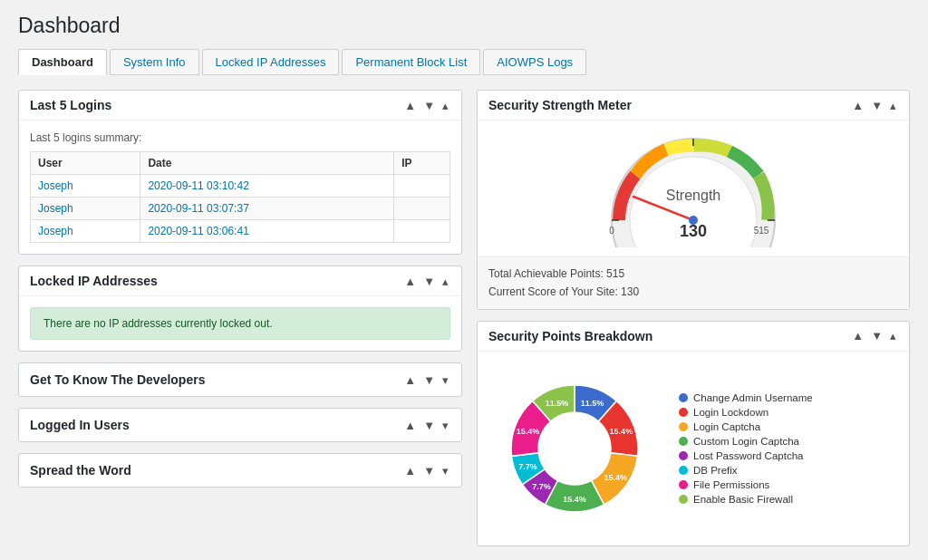 The image size is (928, 560). I want to click on gauge-svg: 0 515 Strength 130, so click(693, 188).